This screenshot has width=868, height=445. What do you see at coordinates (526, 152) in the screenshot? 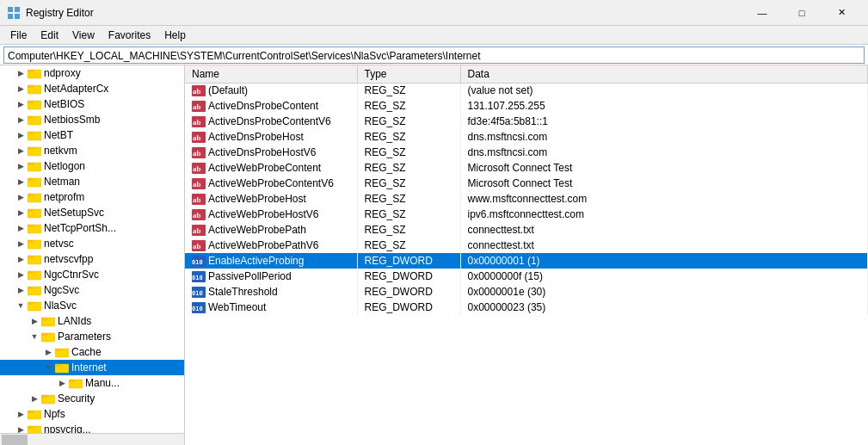
I see `table-row: ab ActiveDnsProbeHostV6REG_SZdns.msftncs…` at bounding box center [526, 152].